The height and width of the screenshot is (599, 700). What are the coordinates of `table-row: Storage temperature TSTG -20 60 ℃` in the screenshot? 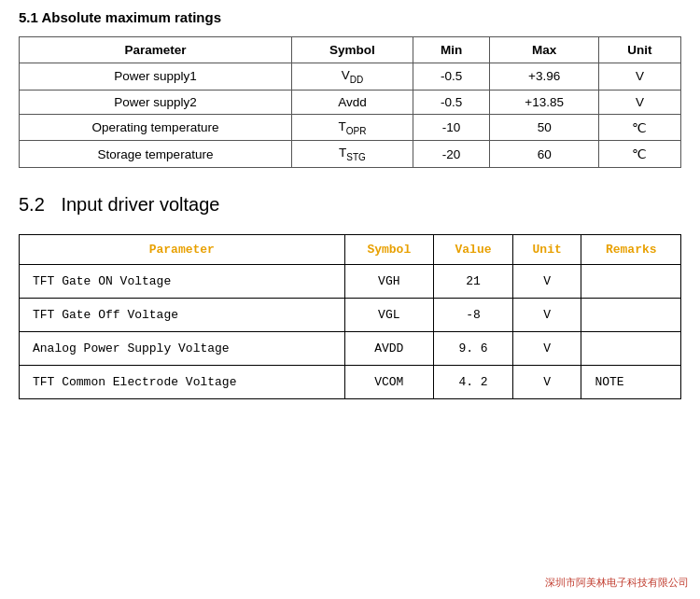 It's located at (351, 155).